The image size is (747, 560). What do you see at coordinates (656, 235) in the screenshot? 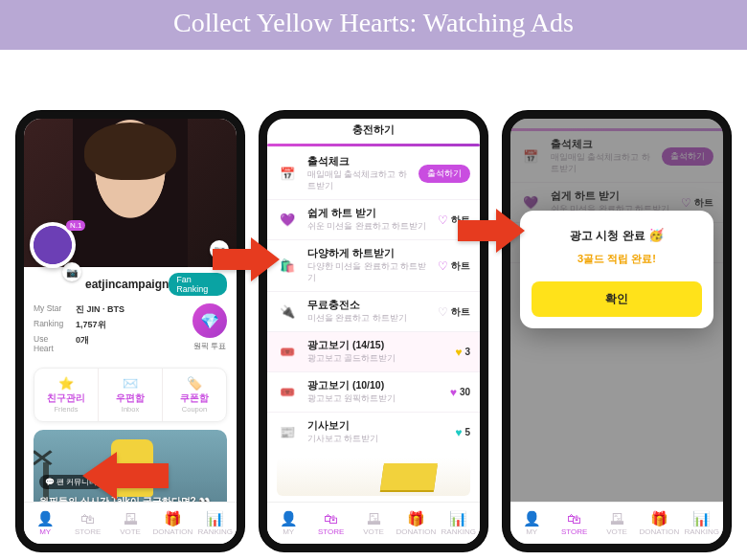
I see `party-icon: 🥳` at bounding box center [656, 235].